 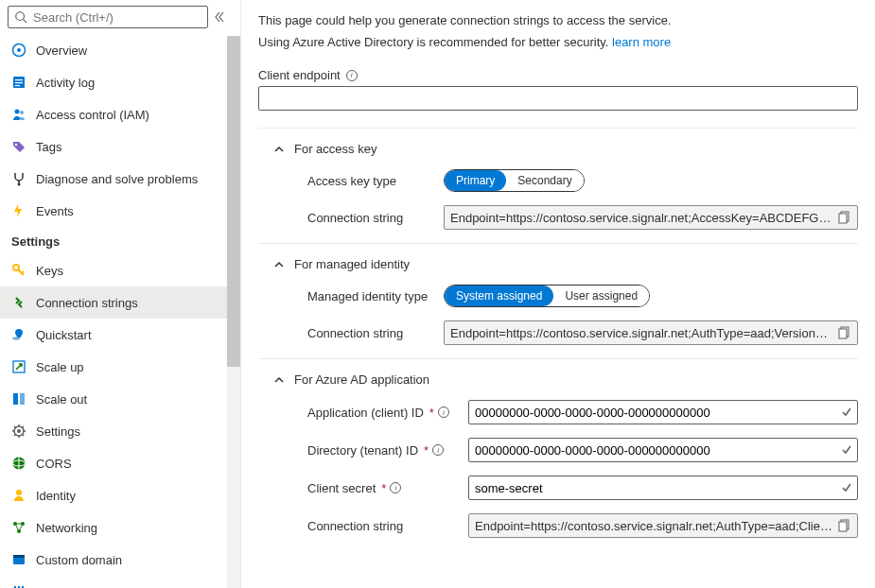 What do you see at coordinates (223, 17) in the screenshot?
I see `collapse-sidebar-button` at bounding box center [223, 17].